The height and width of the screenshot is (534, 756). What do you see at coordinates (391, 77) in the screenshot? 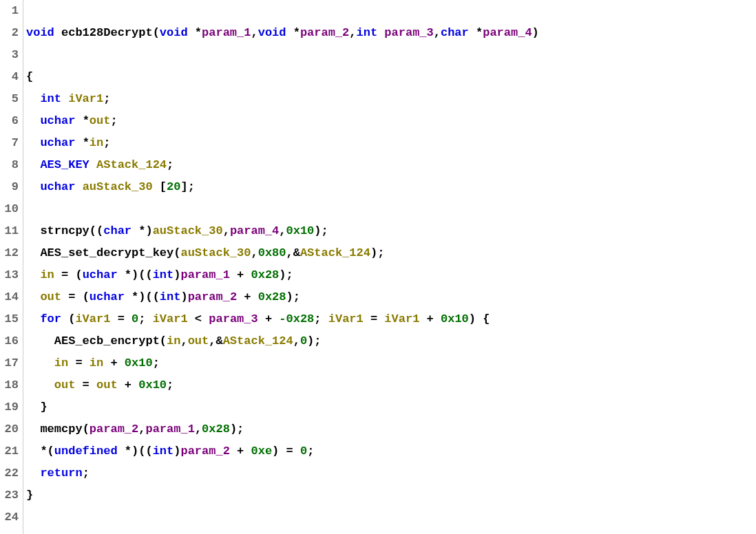
I see `code-line: {` at bounding box center [391, 77].